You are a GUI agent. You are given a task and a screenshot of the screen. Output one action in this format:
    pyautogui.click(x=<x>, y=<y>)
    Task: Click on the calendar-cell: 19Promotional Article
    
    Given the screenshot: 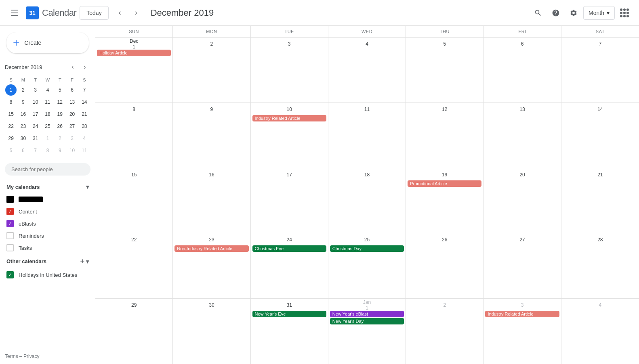 What is the action you would take?
    pyautogui.click(x=445, y=201)
    